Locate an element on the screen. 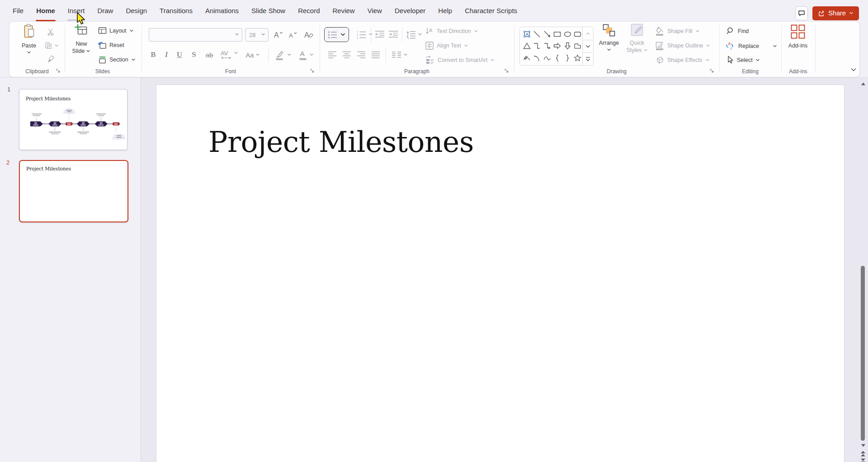 The image size is (868, 462). cut-button is located at coordinates (51, 32).